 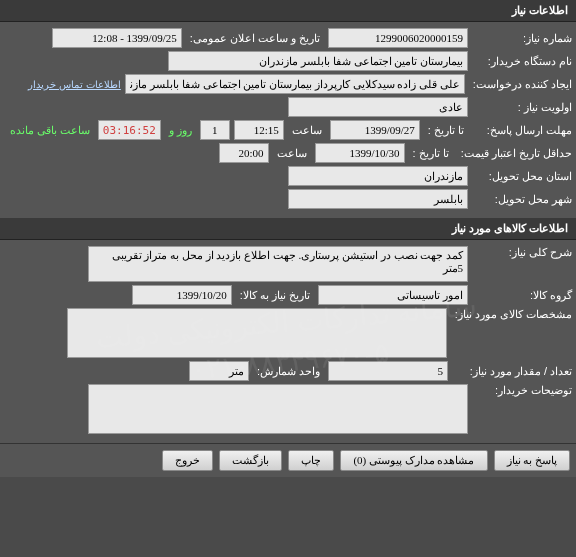 What do you see at coordinates (522, 200) in the screenshot?
I see `city-label: شهر محل تحویل:` at bounding box center [522, 200].